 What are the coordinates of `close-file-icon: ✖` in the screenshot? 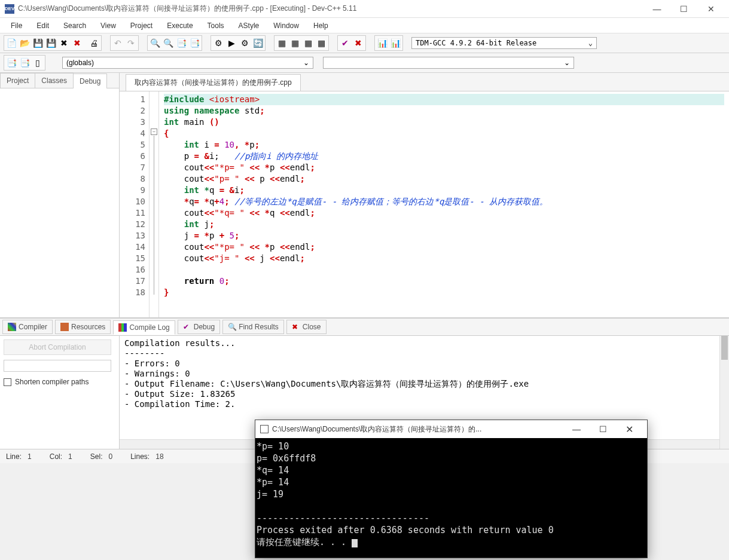 It's located at (64, 43).